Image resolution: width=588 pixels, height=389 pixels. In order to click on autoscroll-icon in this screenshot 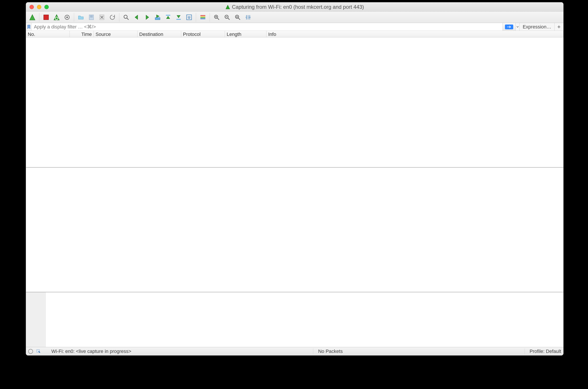, I will do `click(189, 17)`.